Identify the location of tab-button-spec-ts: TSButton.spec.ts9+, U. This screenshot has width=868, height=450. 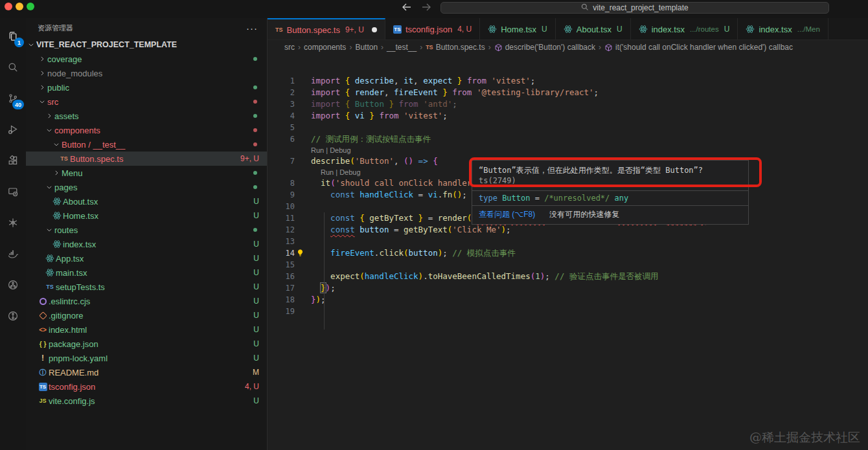
(326, 29).